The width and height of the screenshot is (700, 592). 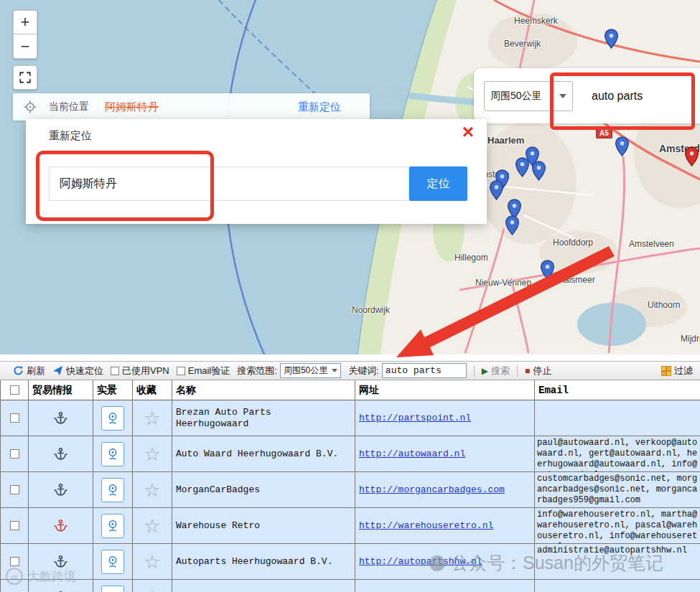 What do you see at coordinates (445, 525) in the screenshot?
I see `website-cell: http://warehouseretro.nl` at bounding box center [445, 525].